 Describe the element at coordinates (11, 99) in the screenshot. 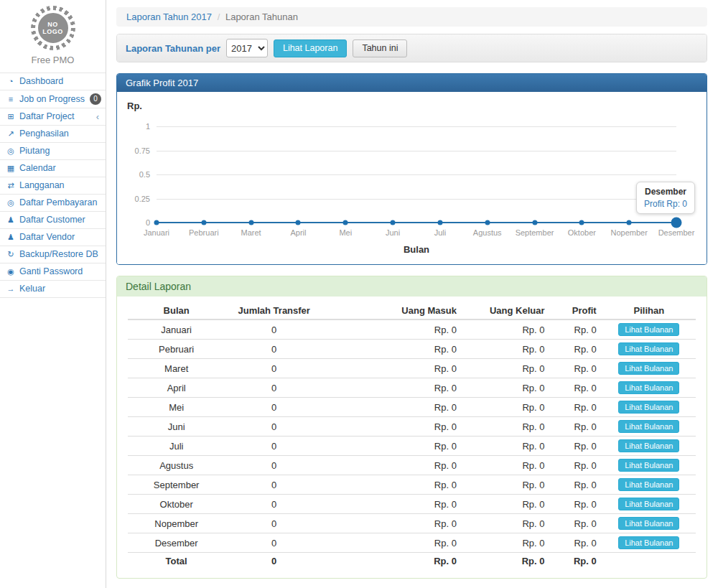

I see `tasks-icon: ≡` at that location.